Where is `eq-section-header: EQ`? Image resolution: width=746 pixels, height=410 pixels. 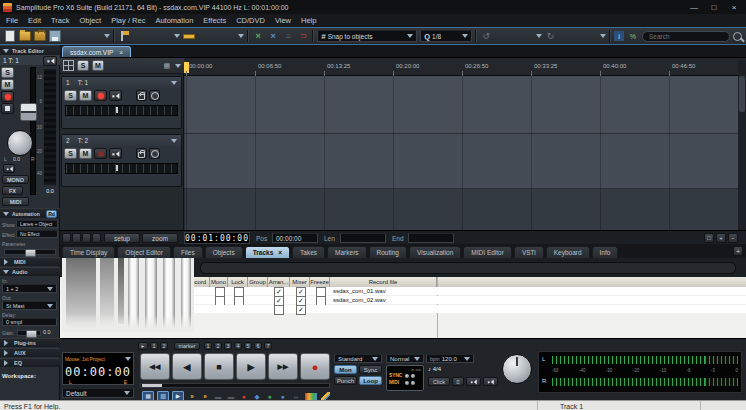
eq-section-header: EQ is located at coordinates (30, 362).